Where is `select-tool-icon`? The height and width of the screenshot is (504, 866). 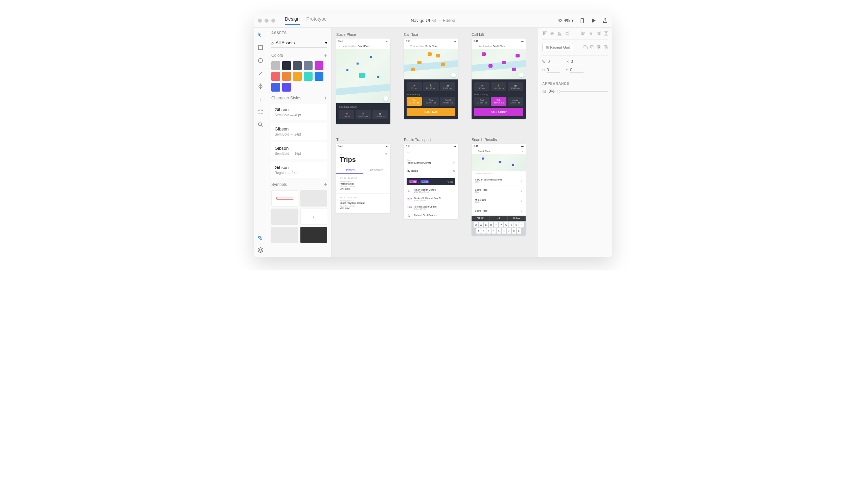
select-tool-icon is located at coordinates (260, 35).